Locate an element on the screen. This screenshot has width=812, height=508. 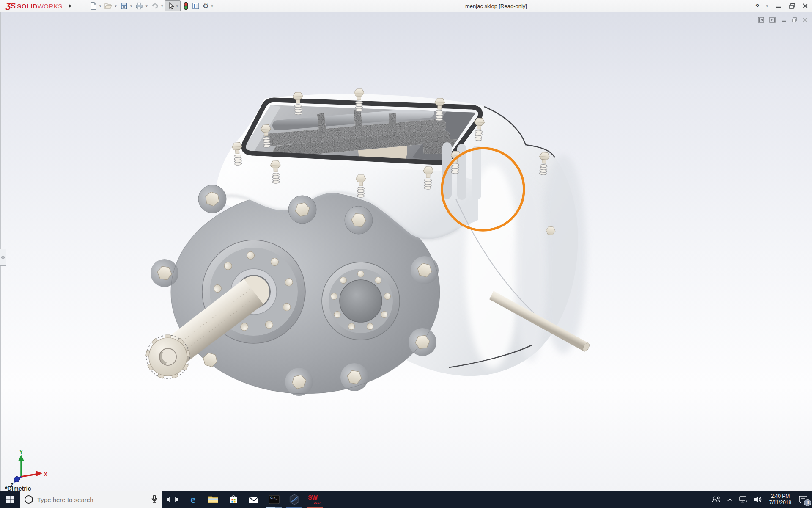
save-button is located at coordinates (124, 6).